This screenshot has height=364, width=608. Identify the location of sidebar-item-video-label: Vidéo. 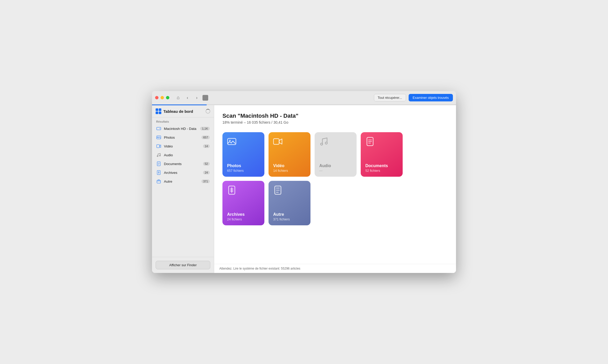
(182, 146).